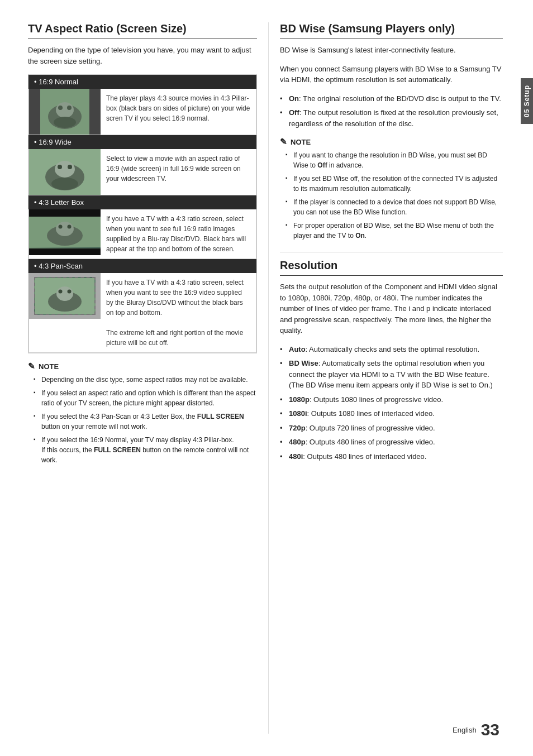  What do you see at coordinates (65, 232) in the screenshot?
I see `aspect-4-3-letterbox-image` at bounding box center [65, 232].